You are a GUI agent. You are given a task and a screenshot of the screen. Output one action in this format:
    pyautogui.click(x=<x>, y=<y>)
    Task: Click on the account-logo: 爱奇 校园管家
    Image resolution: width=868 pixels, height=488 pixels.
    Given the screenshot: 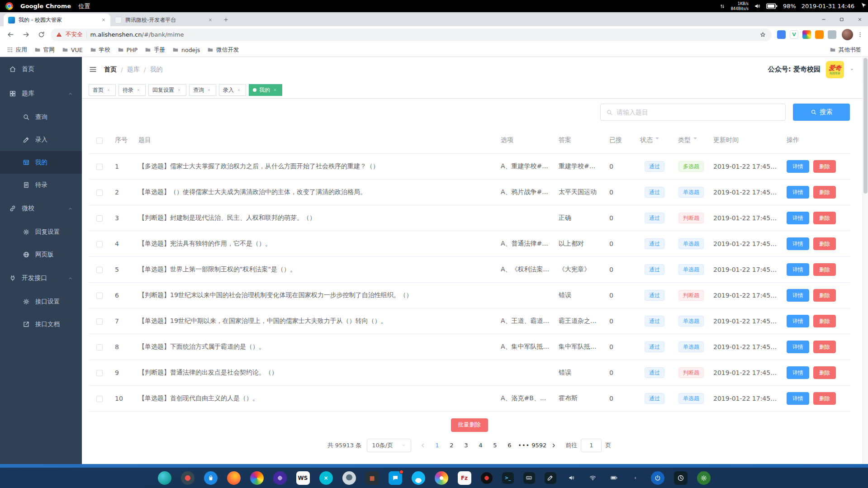 What is the action you would take?
    pyautogui.click(x=835, y=70)
    